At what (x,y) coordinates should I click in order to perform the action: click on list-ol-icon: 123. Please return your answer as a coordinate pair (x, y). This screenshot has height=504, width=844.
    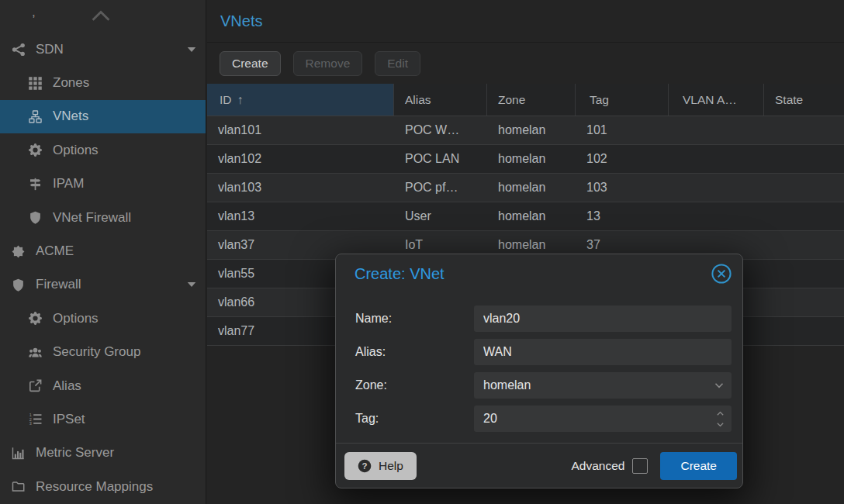
    Looking at the image, I should click on (36, 419).